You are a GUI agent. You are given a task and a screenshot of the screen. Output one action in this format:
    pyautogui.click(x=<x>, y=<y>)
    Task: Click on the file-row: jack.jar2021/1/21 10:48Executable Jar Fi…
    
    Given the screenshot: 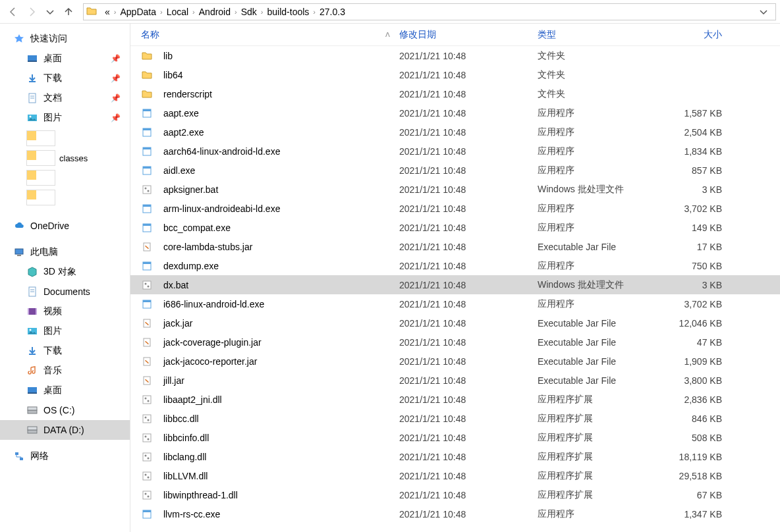 What is the action you would take?
    pyautogui.click(x=455, y=323)
    